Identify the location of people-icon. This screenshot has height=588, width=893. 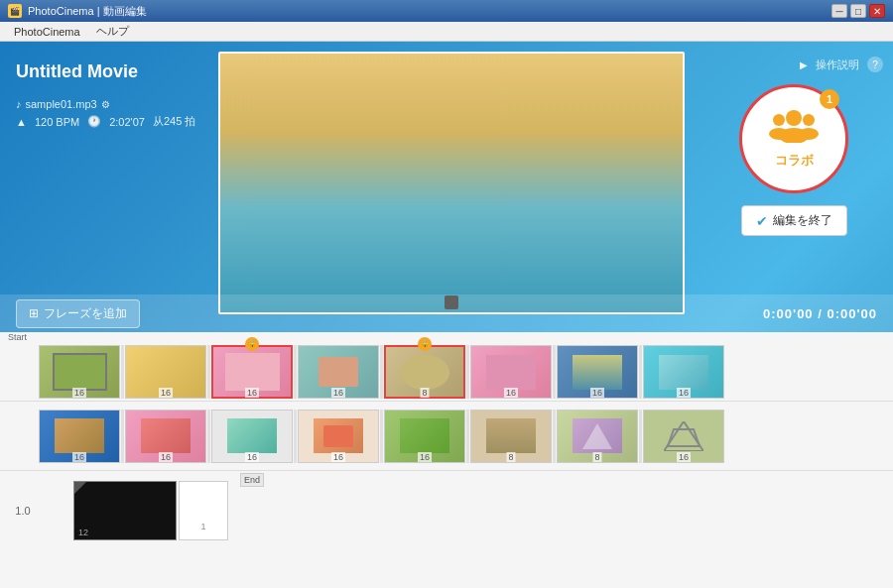
(794, 128).